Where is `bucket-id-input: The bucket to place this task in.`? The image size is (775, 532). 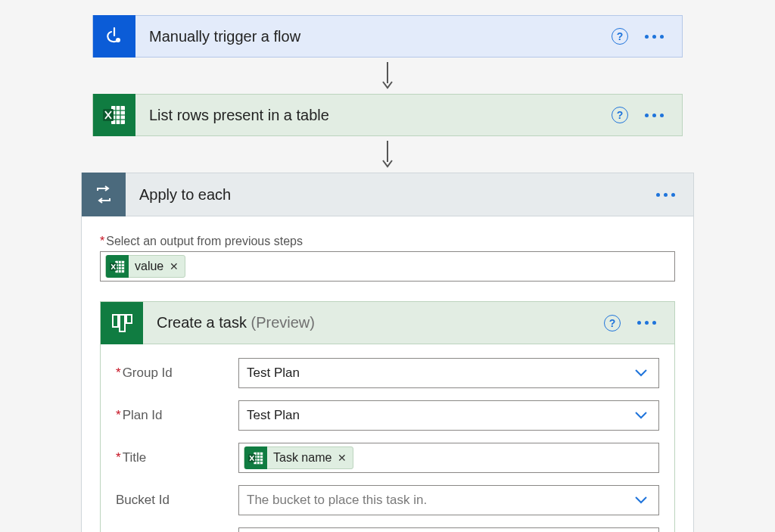
bucket-id-input: The bucket to place this task in. is located at coordinates (449, 500).